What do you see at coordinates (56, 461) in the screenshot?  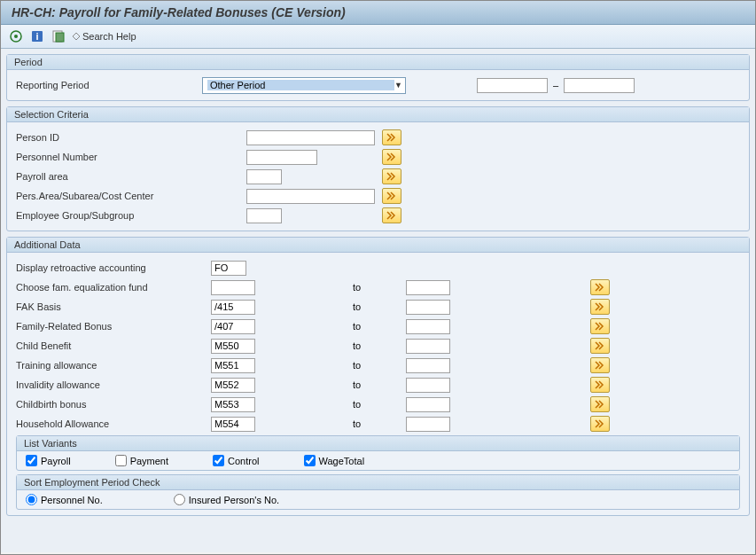 I see `list-variant-label: Payroll` at bounding box center [56, 461].